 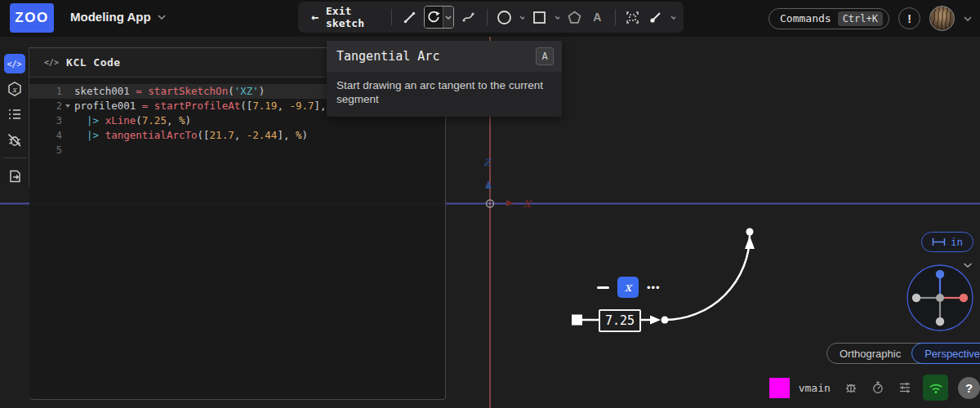 What do you see at coordinates (815, 388) in the screenshot?
I see `version-label: vmain` at bounding box center [815, 388].